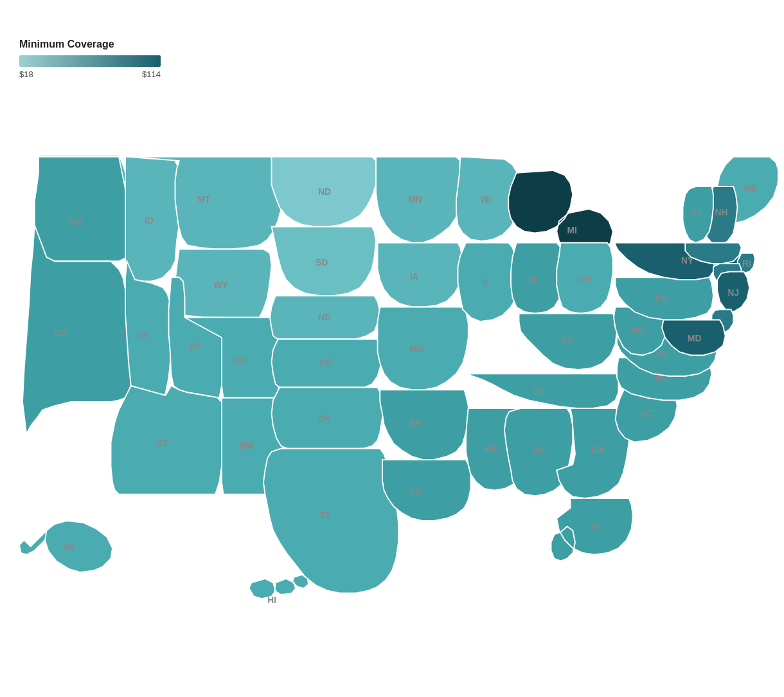 Image resolution: width=784 pixels, height=697 pixels. I want to click on state-MO, so click(423, 348).